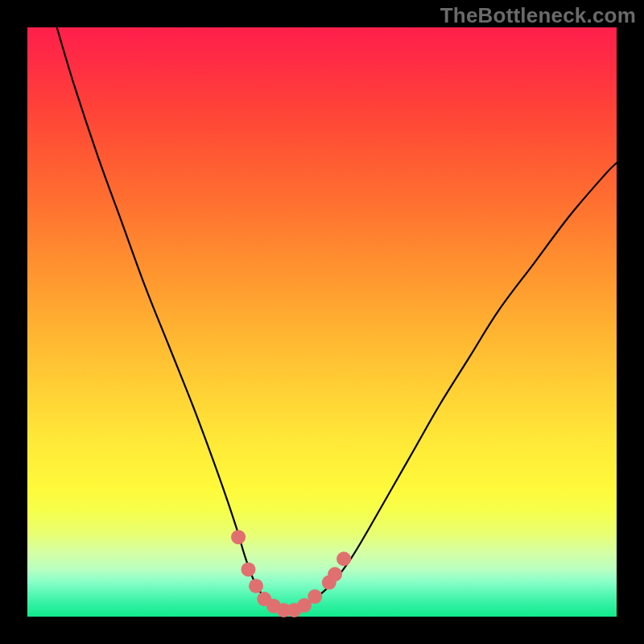 Image resolution: width=644 pixels, height=644 pixels. I want to click on watermark-text: TheBottleneck.com, so click(538, 16).